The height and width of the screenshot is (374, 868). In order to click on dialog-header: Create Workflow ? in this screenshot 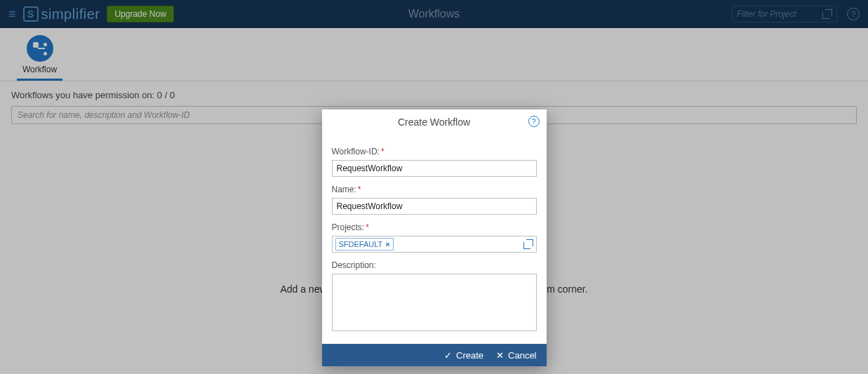, I will do `click(434, 122)`.